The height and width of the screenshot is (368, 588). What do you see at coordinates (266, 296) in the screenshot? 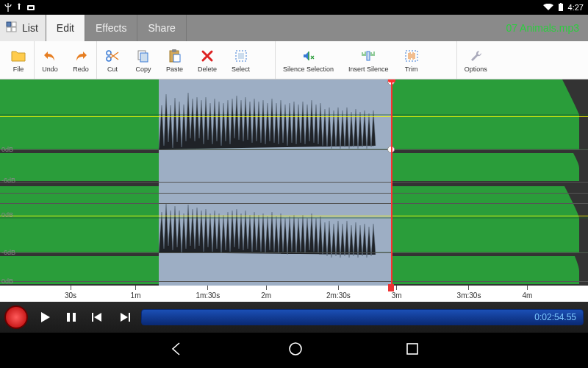
I see `tick-label: 2m` at bounding box center [266, 296].